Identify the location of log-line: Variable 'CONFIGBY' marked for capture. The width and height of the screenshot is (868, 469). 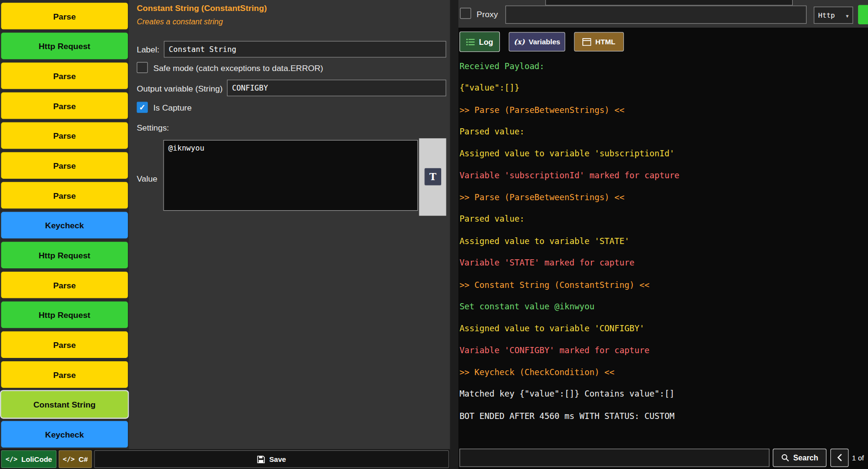
(661, 350).